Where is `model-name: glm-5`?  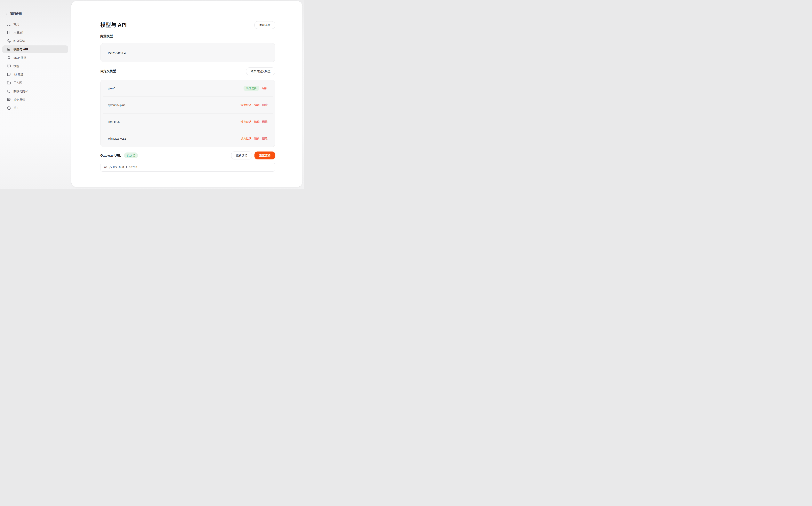 model-name: glm-5 is located at coordinates (112, 88).